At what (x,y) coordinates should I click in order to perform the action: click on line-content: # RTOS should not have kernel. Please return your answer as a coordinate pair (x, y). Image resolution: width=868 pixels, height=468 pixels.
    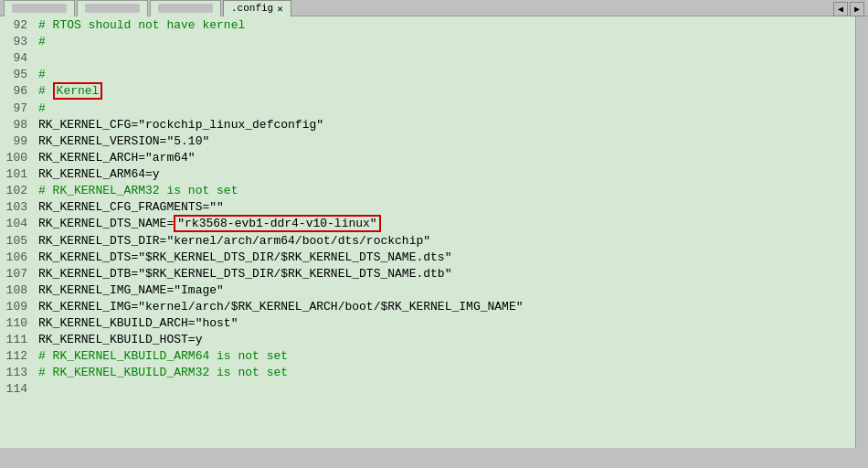
    Looking at the image, I should click on (451, 25).